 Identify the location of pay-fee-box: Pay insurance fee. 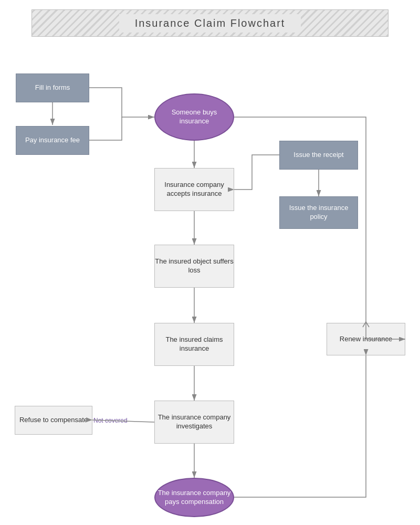
(52, 141).